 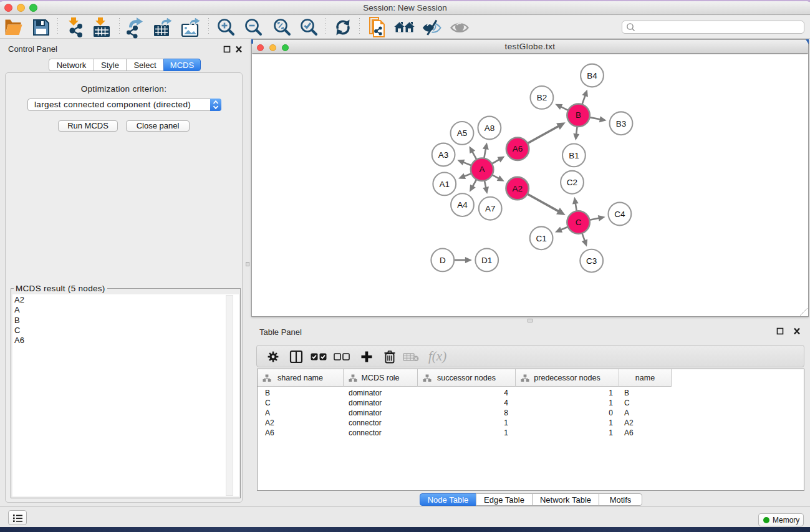 What do you see at coordinates (591, 261) in the screenshot?
I see `svg-text: C3` at bounding box center [591, 261].